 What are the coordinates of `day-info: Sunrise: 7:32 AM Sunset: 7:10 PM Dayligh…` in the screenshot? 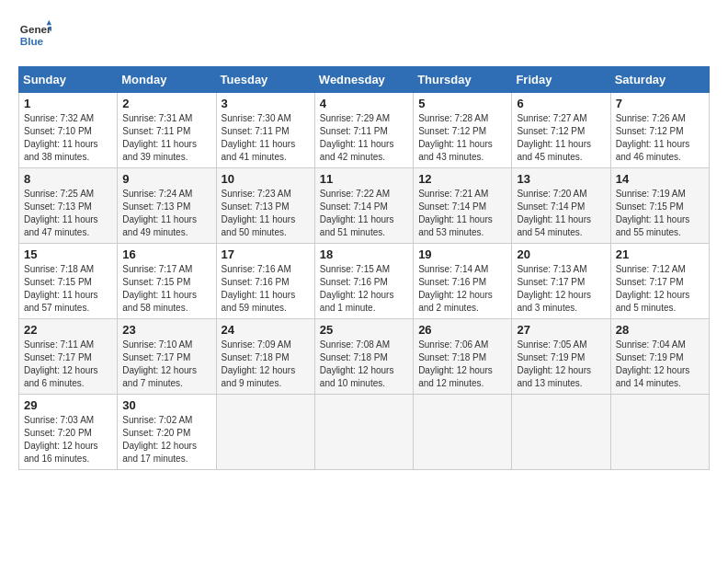 It's located at (68, 138).